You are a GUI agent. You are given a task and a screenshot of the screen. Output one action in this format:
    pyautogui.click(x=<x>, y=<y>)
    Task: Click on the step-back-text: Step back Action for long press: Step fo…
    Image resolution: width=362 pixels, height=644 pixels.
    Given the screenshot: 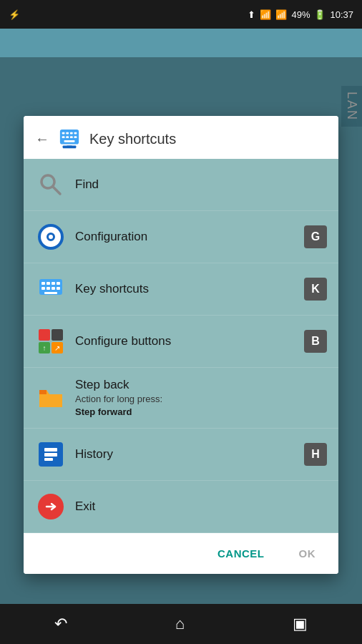 What is the action you would take?
    pyautogui.click(x=201, y=398)
    